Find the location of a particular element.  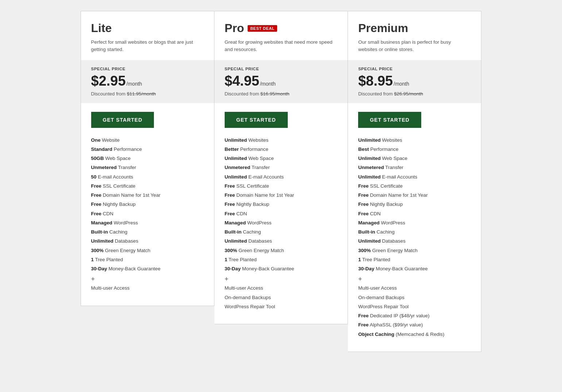

list-item: Better Performance is located at coordinates (281, 149).